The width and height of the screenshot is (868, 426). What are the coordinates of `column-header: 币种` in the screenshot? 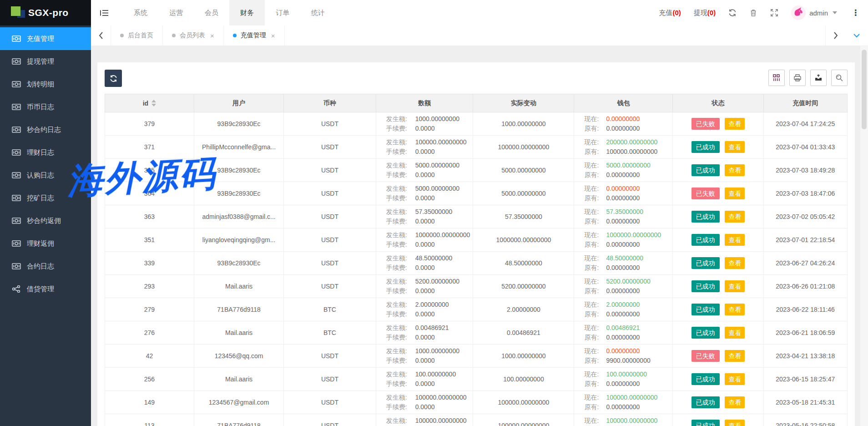 It's located at (330, 103).